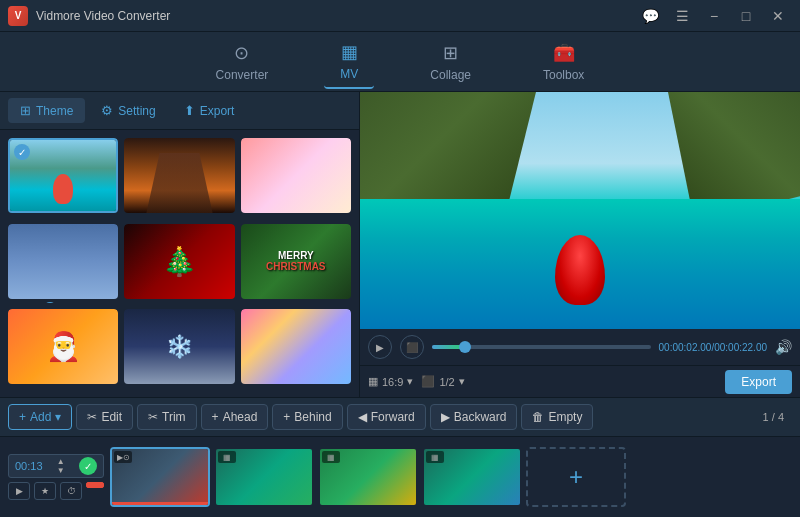 The width and height of the screenshot is (800, 517). What do you see at coordinates (331, 457) in the screenshot?
I see `clip-indicator-3: ▦` at bounding box center [331, 457].